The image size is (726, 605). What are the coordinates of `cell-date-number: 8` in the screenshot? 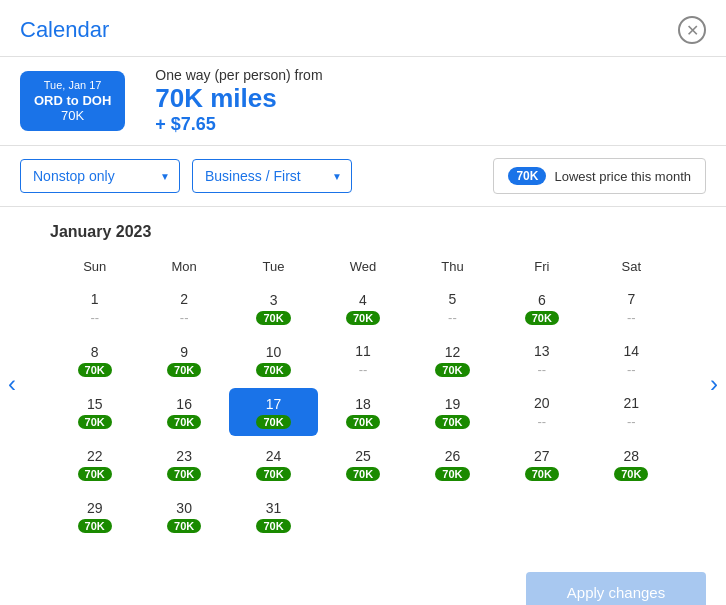 It's located at (95, 352).